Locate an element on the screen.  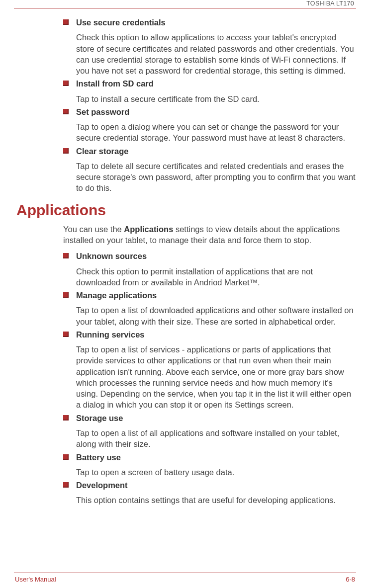
item-title: Install from SD card is located at coordinates (216, 84).